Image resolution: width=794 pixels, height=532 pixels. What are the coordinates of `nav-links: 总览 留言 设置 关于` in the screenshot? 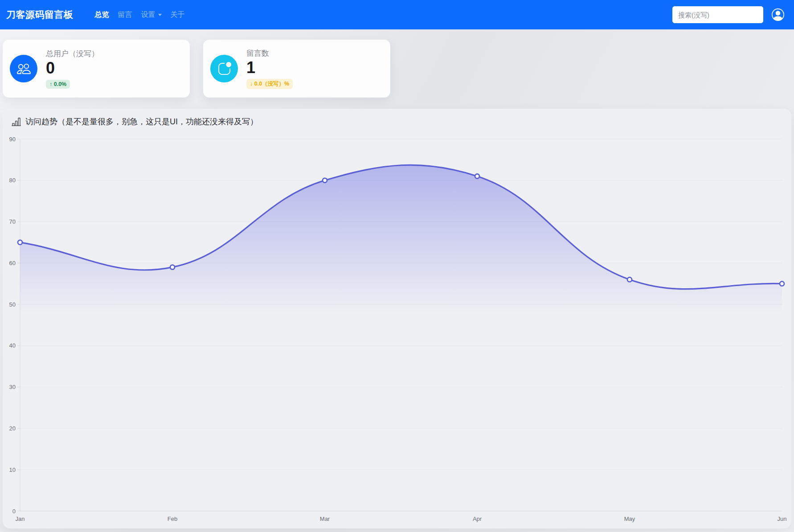 It's located at (140, 15).